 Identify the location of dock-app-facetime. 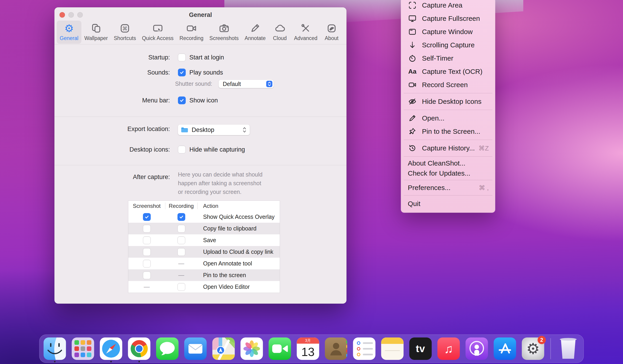
(280, 349).